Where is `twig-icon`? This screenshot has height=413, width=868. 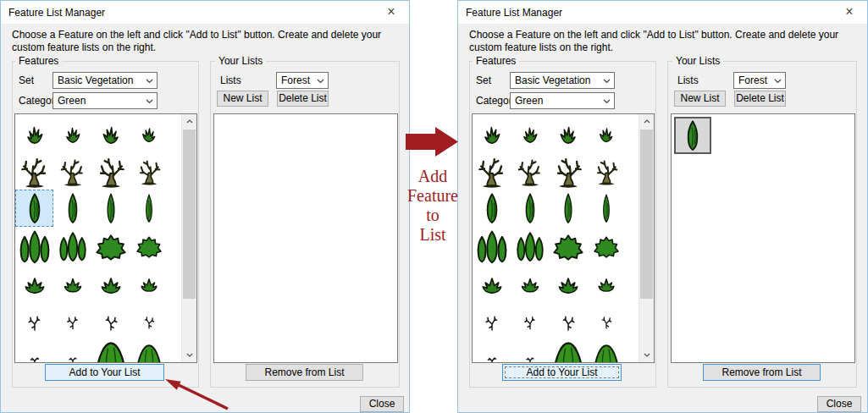
twig-icon is located at coordinates (111, 320).